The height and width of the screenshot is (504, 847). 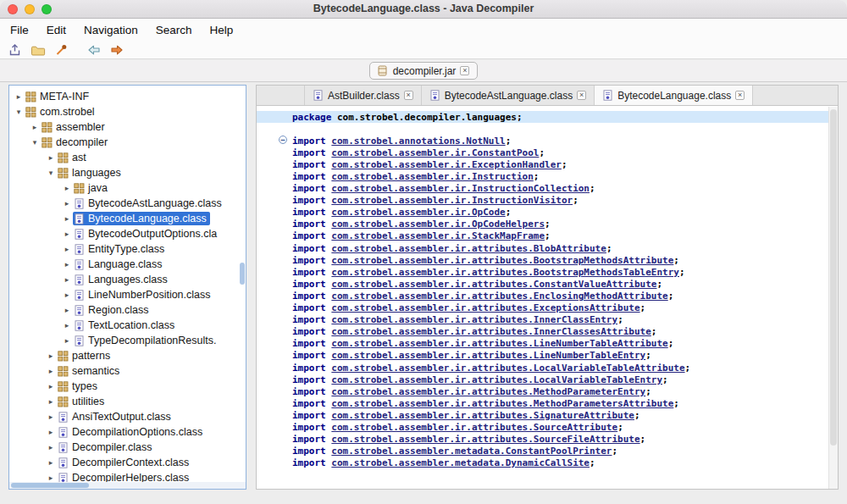 I want to click on tree-item-decompiler: ▾decompiler, so click(x=127, y=142).